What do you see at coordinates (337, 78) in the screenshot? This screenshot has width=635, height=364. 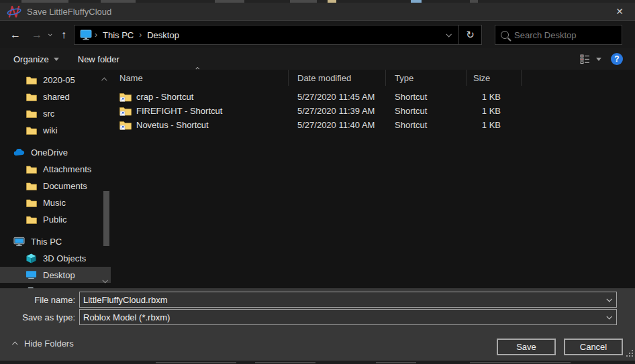 I see `column-header-date: Date modified` at bounding box center [337, 78].